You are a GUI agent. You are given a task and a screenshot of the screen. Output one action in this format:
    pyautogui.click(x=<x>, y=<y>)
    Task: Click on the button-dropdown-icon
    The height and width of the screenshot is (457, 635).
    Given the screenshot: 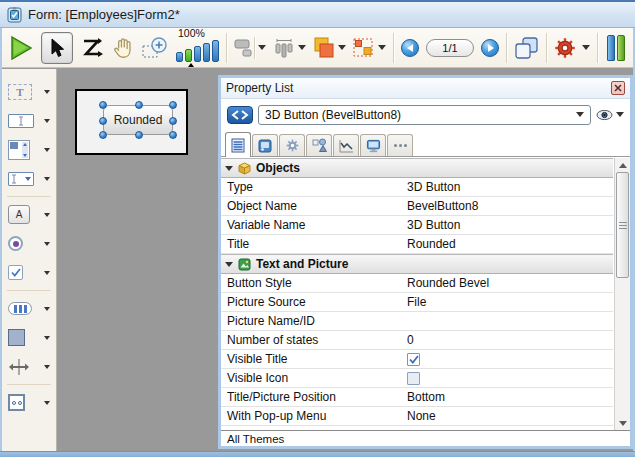 What is the action you would take?
    pyautogui.click(x=47, y=215)
    